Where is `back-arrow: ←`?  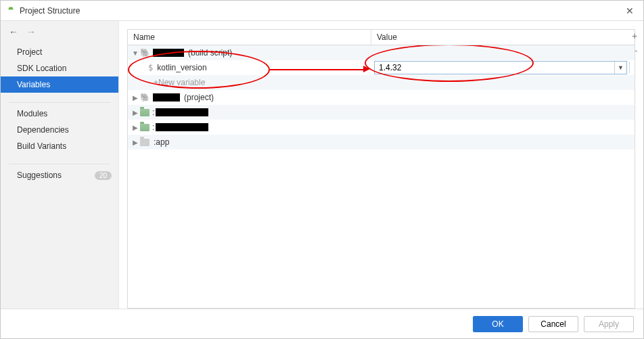
back-arrow: ← is located at coordinates (14, 32).